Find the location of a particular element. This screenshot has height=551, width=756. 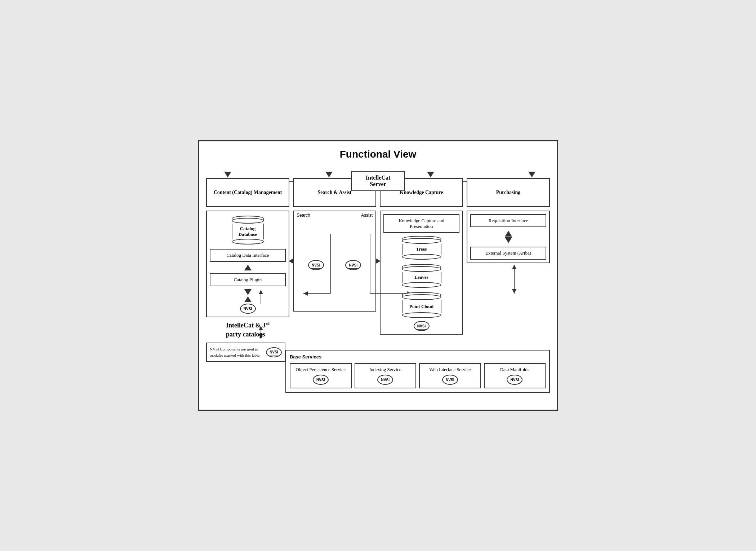

service-box-2: Indexing Service NVSI is located at coordinates (386, 376).